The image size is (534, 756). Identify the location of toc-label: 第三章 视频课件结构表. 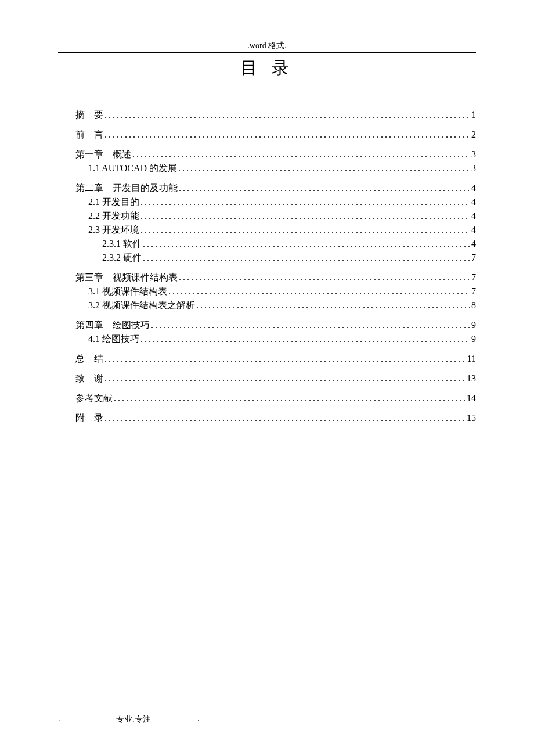
(127, 278).